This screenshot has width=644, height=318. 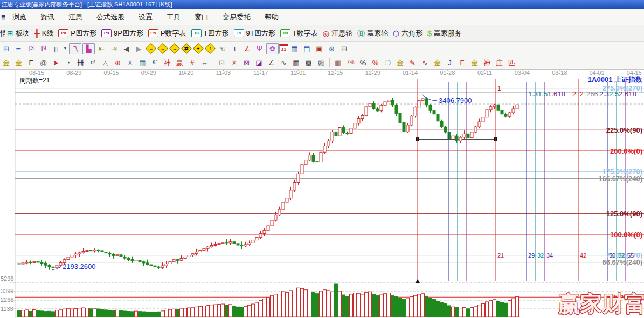 What do you see at coordinates (47, 17) in the screenshot?
I see `menu-item-资讯: 资讯` at bounding box center [47, 17].